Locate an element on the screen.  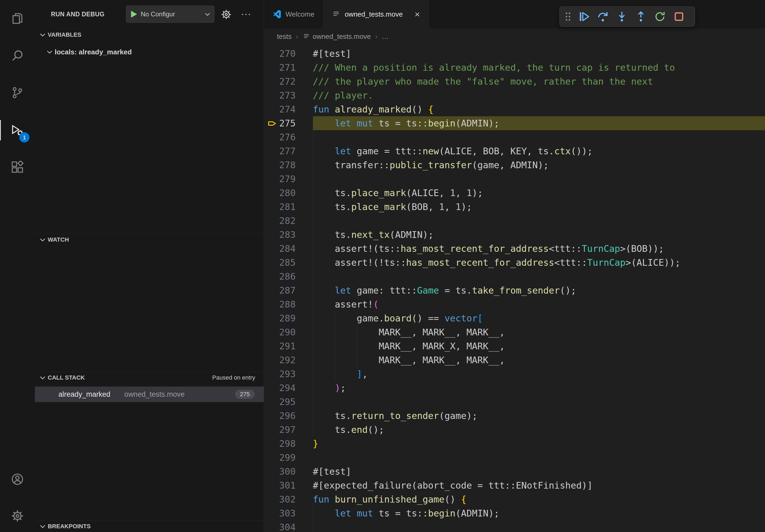
variables-scope-locals: locals: already_marked is located at coordinates (149, 52).